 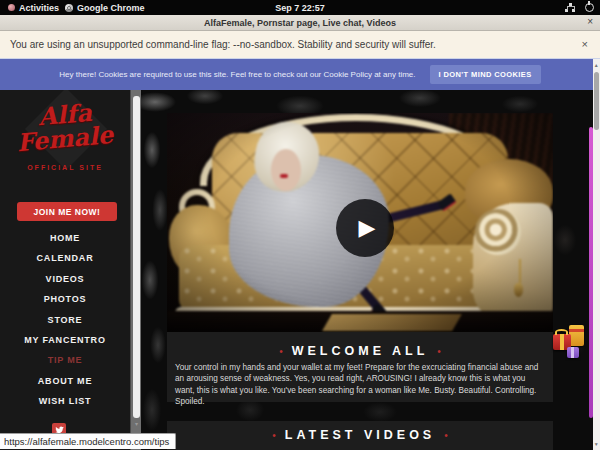 I want to click on window-title: AlfaFemale, Pornstar page, Live chat, Vi…, so click(x=300, y=23).